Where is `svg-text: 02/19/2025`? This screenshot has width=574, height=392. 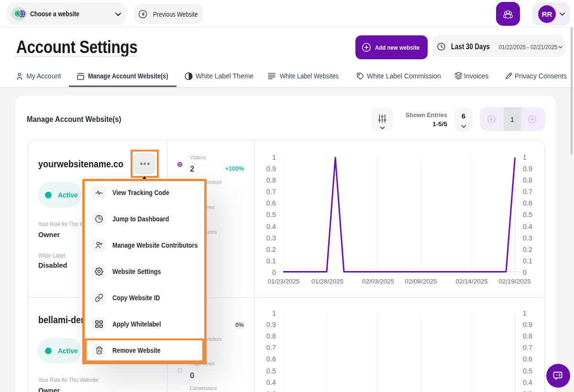
svg-text: 02/19/2025 is located at coordinates (515, 281).